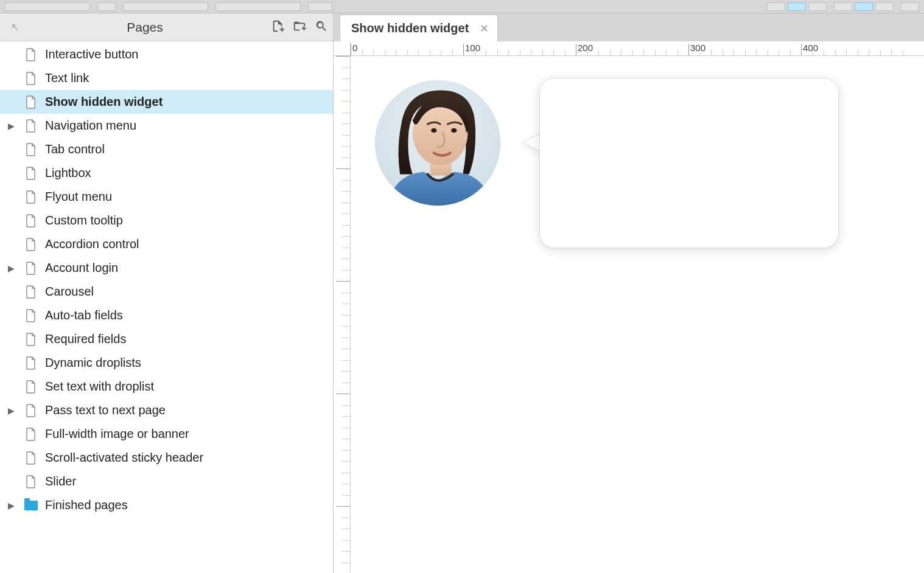  I want to click on page-tree-label: Account login, so click(82, 268).